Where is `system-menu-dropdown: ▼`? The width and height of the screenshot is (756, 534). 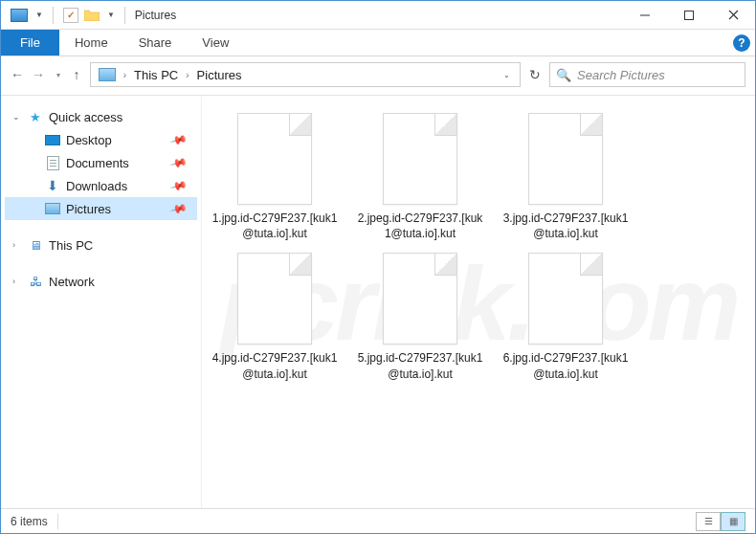
system-menu-dropdown: ▼ is located at coordinates (39, 15).